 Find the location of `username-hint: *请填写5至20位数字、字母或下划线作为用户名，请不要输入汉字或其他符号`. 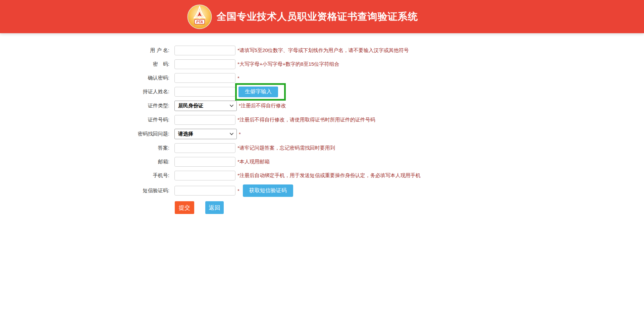

username-hint: *请填写5至20位数字、字母或下划线作为用户名，请不要输入汉字或其他符号 is located at coordinates (323, 50).